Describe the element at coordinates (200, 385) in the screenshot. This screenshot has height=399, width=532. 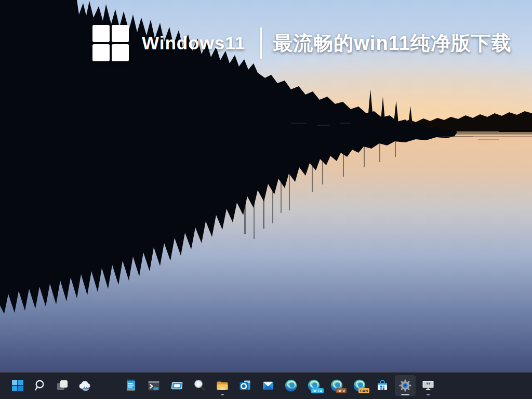
I see `magnifier-button` at that location.